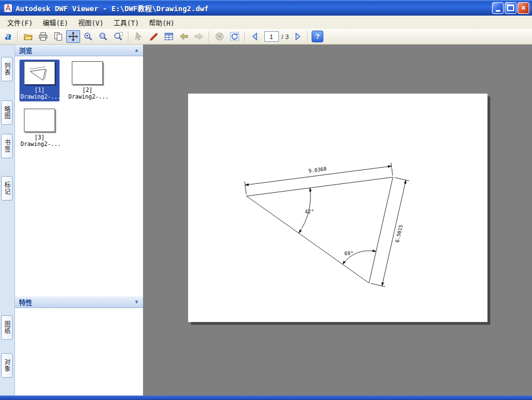 The height and width of the screenshot is (400, 532). I want to click on copy-button, so click(58, 37).